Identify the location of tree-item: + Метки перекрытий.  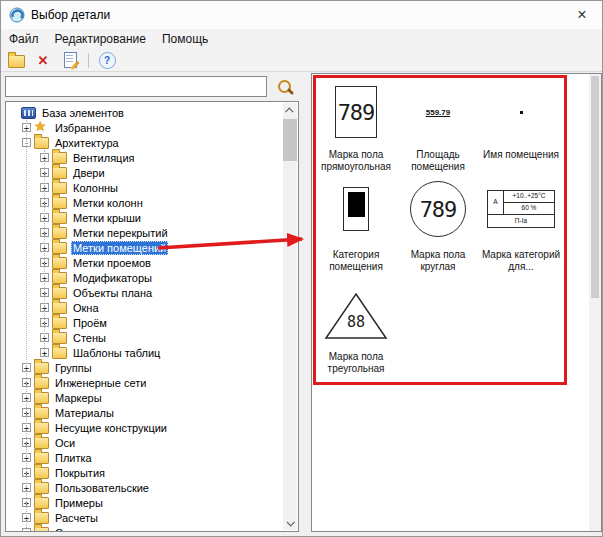
(152, 232).